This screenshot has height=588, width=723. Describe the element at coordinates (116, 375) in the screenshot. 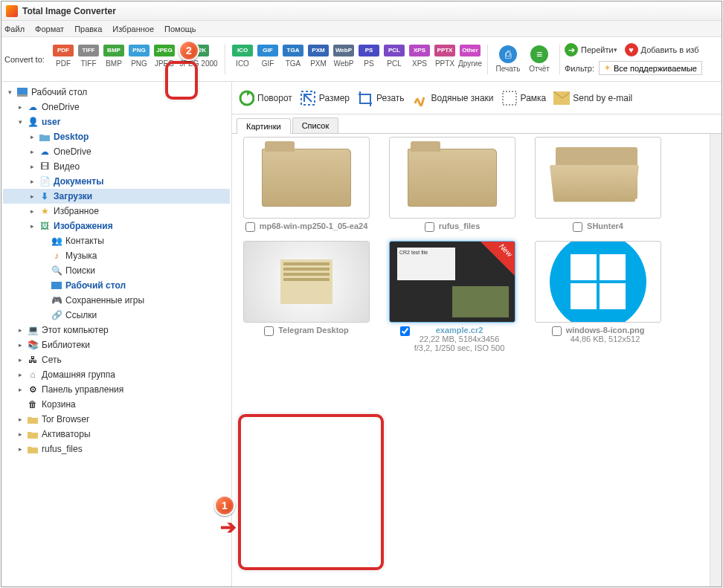

I see `tree-node-домашняя-группа: ▸⌂Домашняя группа` at that location.